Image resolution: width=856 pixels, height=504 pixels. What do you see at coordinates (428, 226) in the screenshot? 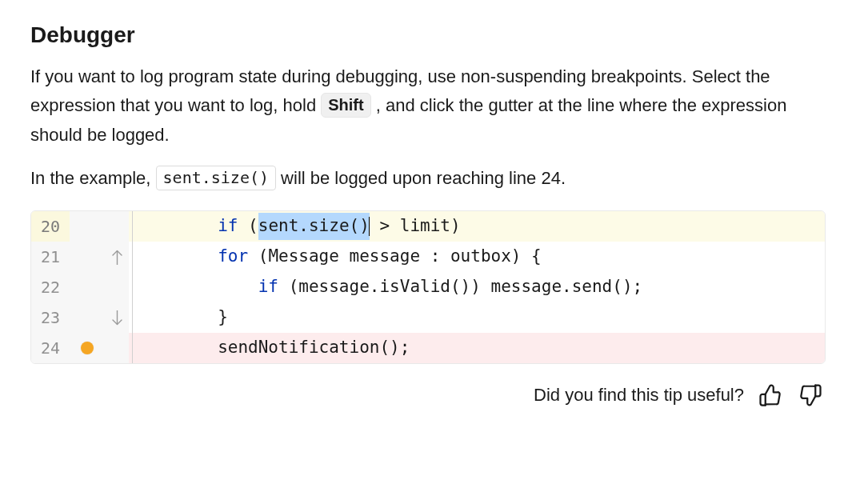
I see `code-row: 20 if (sent.size() > limit)` at bounding box center [428, 226].